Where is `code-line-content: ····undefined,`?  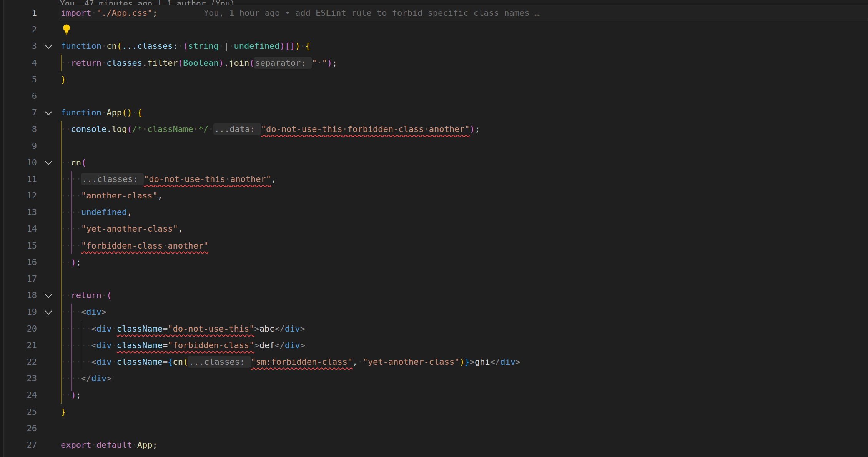
code-line-content: ····undefined, is located at coordinates (464, 212).